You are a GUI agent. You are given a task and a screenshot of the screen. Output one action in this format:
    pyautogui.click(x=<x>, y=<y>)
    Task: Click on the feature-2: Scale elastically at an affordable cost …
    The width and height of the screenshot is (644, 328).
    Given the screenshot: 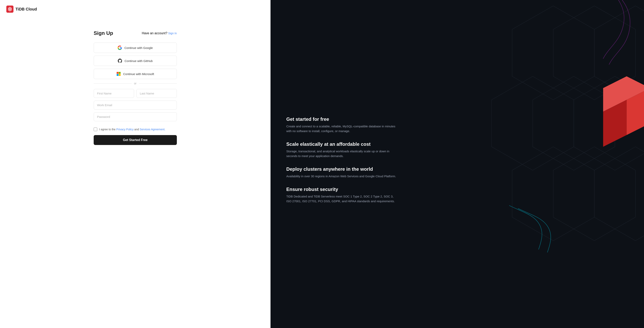 What is the action you would take?
    pyautogui.click(x=342, y=150)
    